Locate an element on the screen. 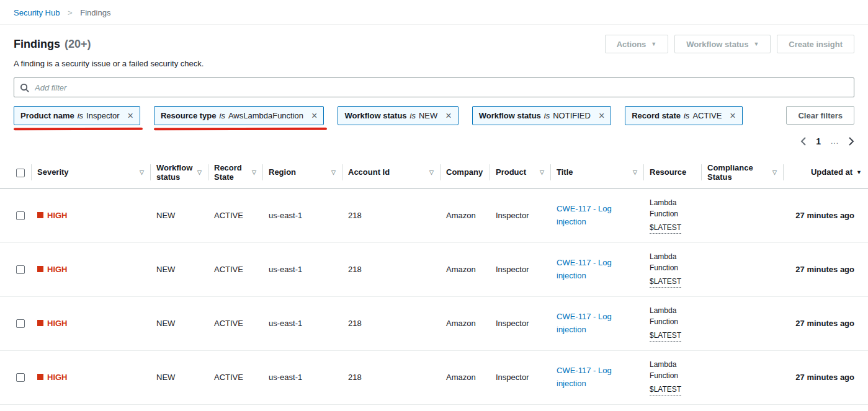 This screenshot has width=868, height=411. filter-chip-field: Record state is located at coordinates (656, 115).